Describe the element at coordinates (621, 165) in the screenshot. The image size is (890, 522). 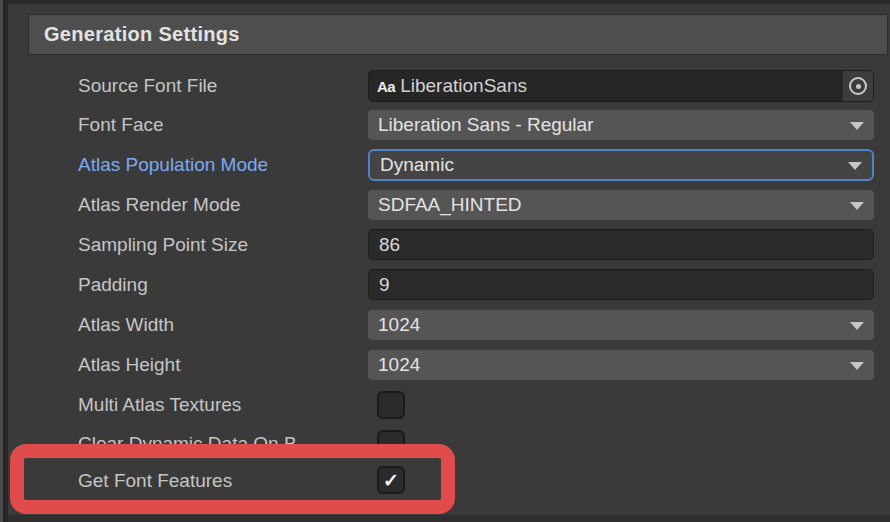
I see `atlas-population-mode-dropdown: Dynamic` at that location.